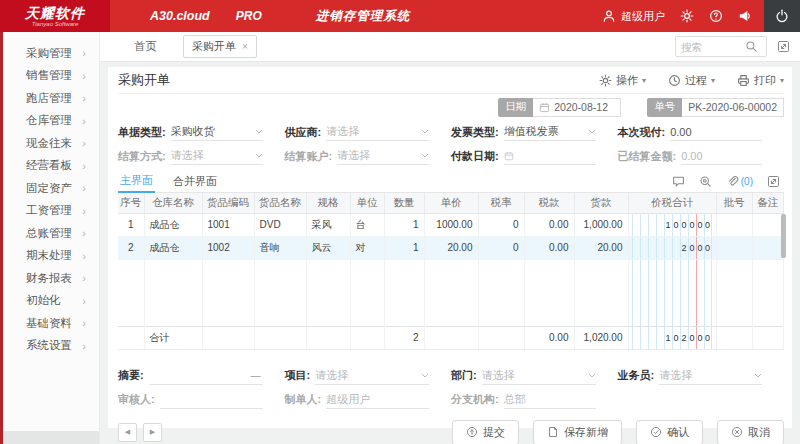  What do you see at coordinates (550, 132) in the screenshot?
I see `invoice-type-select: 增值税发票` at bounding box center [550, 132].